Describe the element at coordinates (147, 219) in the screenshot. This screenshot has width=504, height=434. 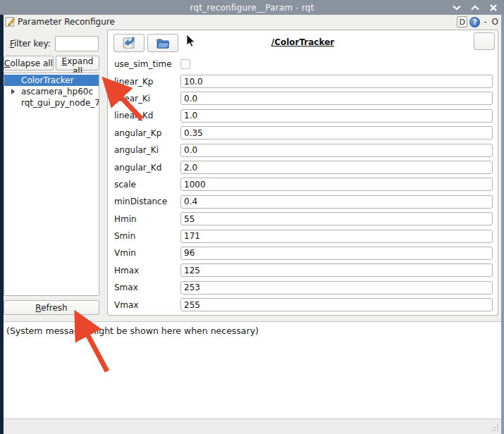
I see `param-name: Hmin` at that location.